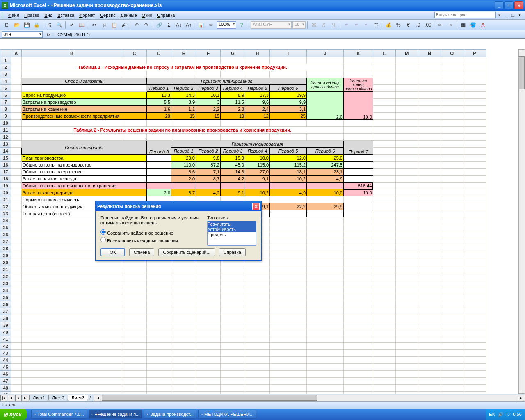 The height and width of the screenshot is (420, 525). What do you see at coordinates (407, 381) in the screenshot?
I see `cell-M47` at bounding box center [407, 381].